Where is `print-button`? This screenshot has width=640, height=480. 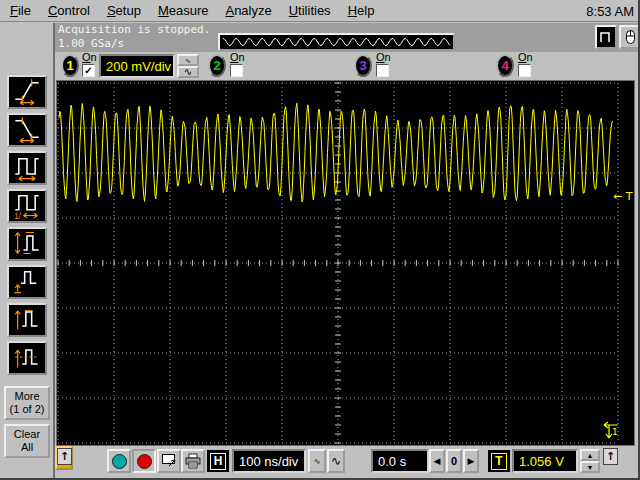
print-button is located at coordinates (193, 461).